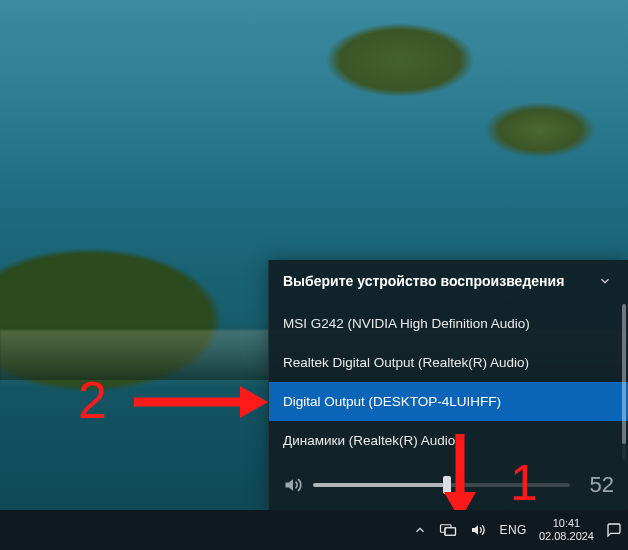 The height and width of the screenshot is (550, 628). I want to click on device-item: Динамики (Realtek(R) Audio), so click(448, 440).